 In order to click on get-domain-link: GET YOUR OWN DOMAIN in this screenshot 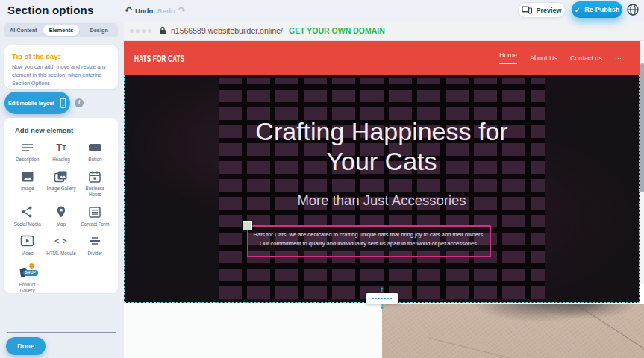, I will do `click(337, 31)`.